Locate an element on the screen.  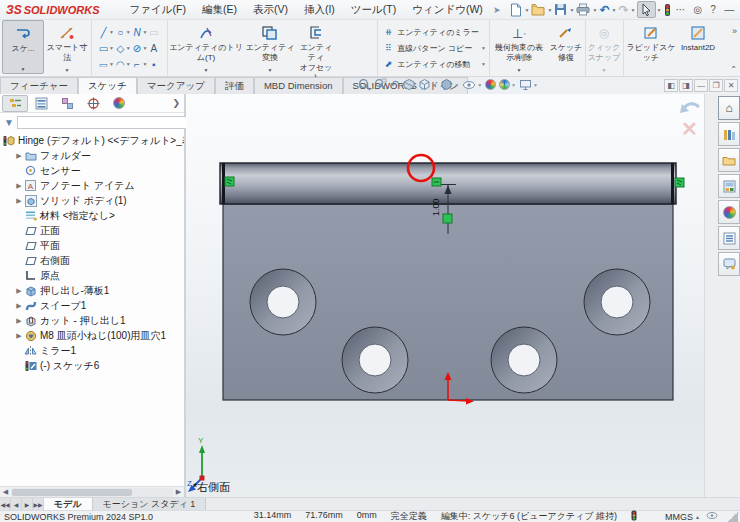
hide-show-dropdown-icon: ▼ is located at coordinates (480, 85).